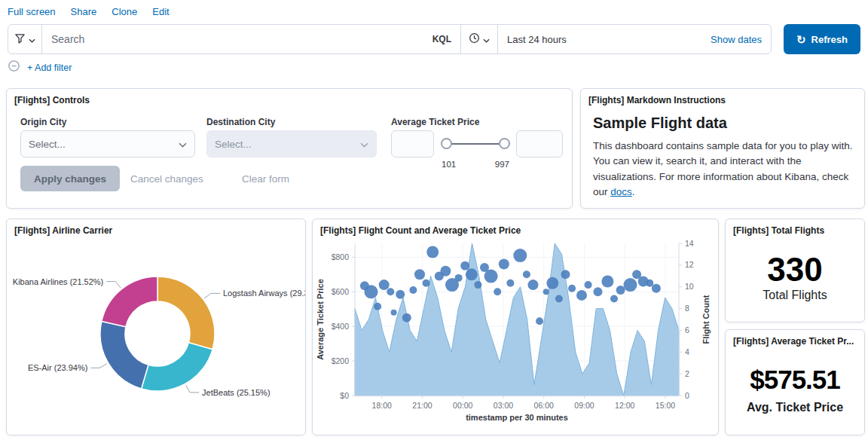 This screenshot has width=868, height=440. I want to click on svg-text: Average Ticket Price, so click(320, 319).